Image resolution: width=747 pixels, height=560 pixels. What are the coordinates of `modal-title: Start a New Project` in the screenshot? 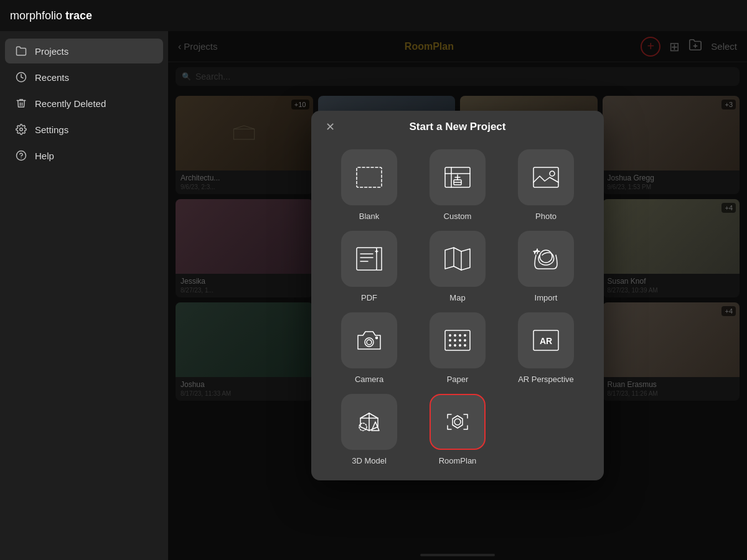 It's located at (458, 127).